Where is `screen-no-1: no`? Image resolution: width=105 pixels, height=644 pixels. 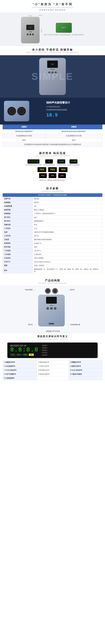 screen-no-1: no is located at coordinates (43, 176).